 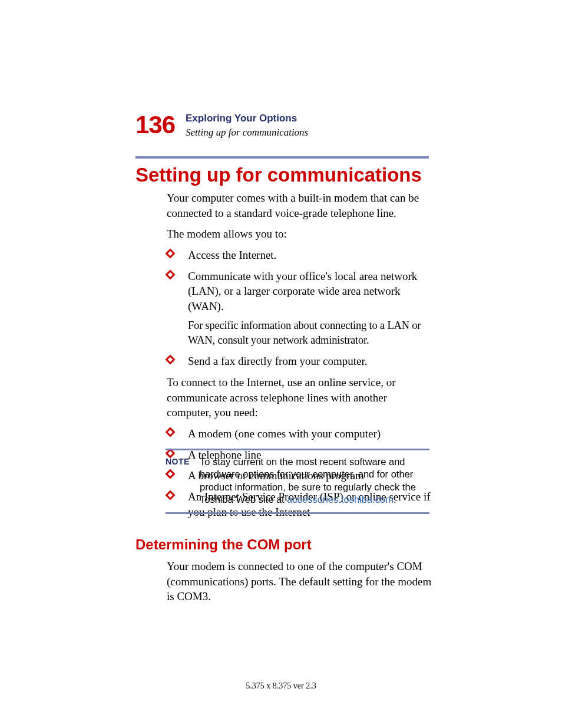 What do you see at coordinates (297, 449) in the screenshot?
I see `note-divider-top` at bounding box center [297, 449].